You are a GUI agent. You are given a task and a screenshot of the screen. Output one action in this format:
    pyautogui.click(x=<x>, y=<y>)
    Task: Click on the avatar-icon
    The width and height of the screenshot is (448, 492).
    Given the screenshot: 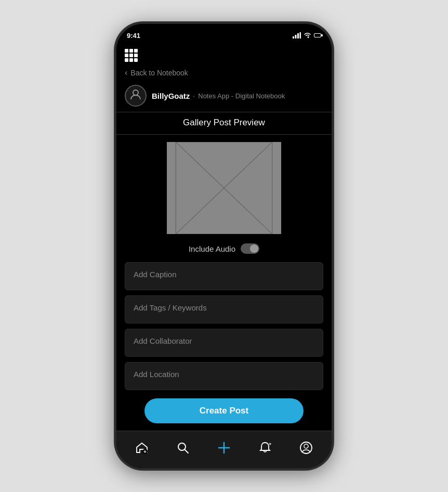 What is the action you would take?
    pyautogui.click(x=136, y=96)
    